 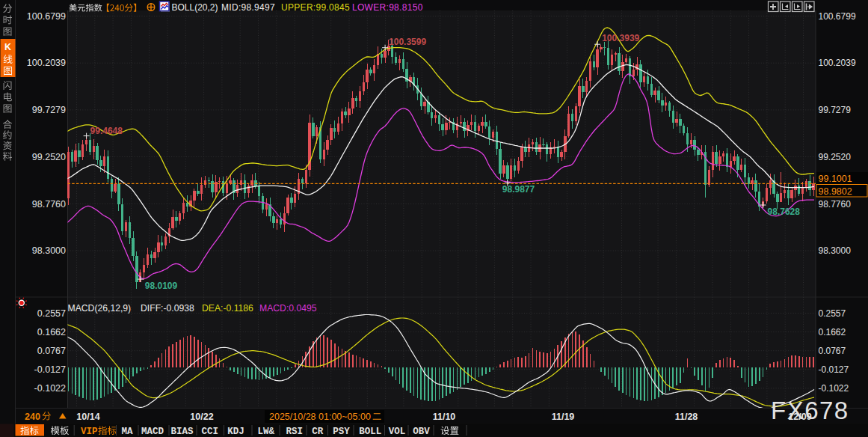 I want to click on svg-text: 11/10, so click(x=444, y=417).